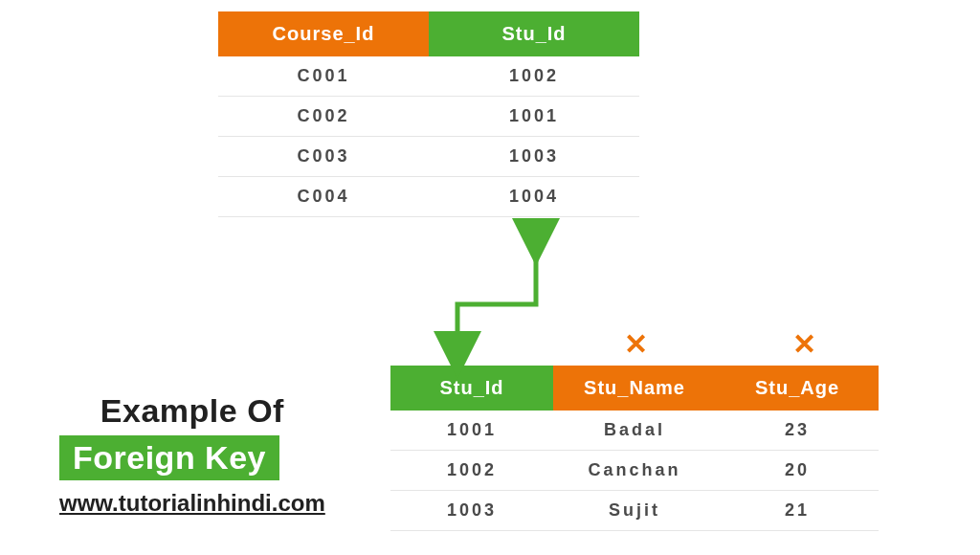 Image resolution: width=980 pixels, height=555 pixels. Describe the element at coordinates (534, 197) in the screenshot. I see `cell-stu-id: 1004` at that location.